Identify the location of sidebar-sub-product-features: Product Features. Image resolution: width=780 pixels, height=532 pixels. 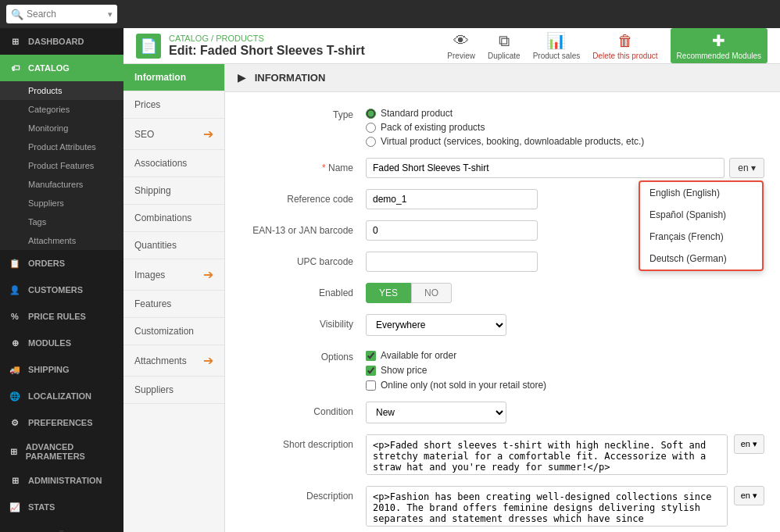
(62, 166).